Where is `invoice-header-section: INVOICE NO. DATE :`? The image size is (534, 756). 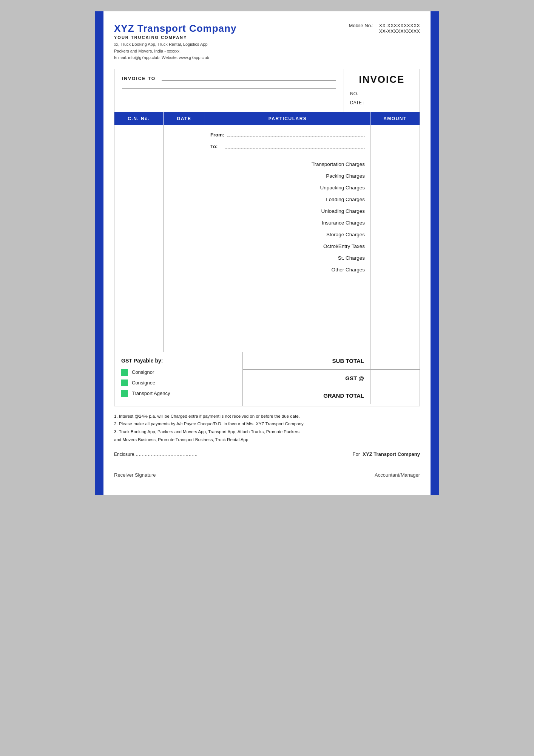
invoice-header-section: INVOICE NO. DATE : is located at coordinates (382, 91).